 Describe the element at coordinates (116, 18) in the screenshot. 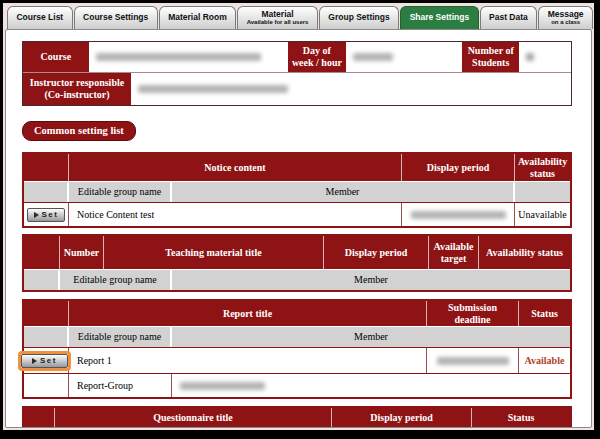

I see `tab-course-settings: Course Settings` at that location.